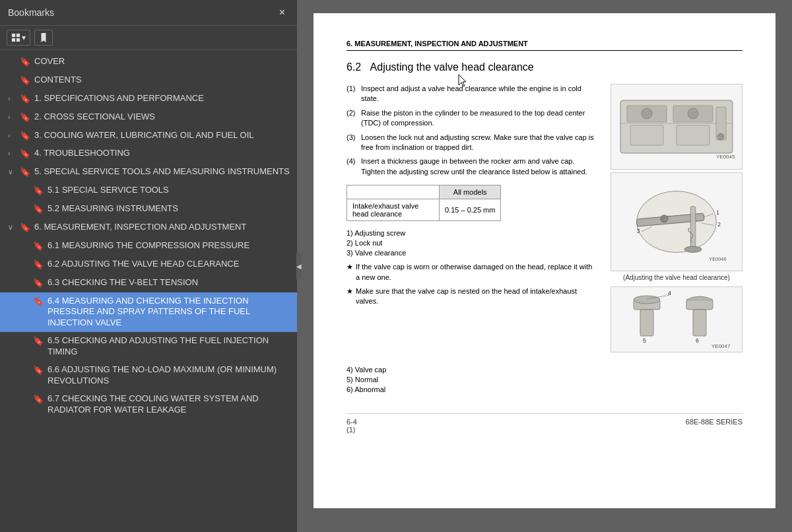  What do you see at coordinates (479, 119) in the screenshot?
I see `step-text: Raise the piston in the cylinder to be m…` at bounding box center [479, 119].